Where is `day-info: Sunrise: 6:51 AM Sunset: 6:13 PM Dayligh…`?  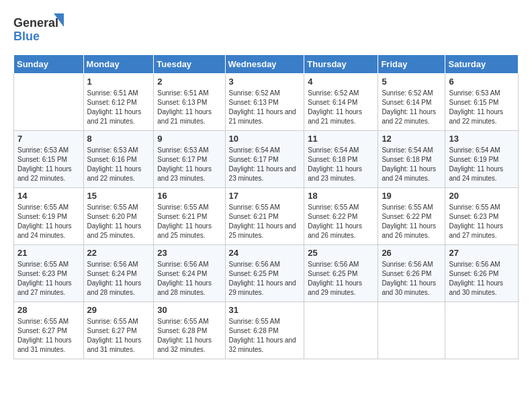
day-info: Sunrise: 6:51 AM Sunset: 6:13 PM Dayligh… is located at coordinates (189, 107).